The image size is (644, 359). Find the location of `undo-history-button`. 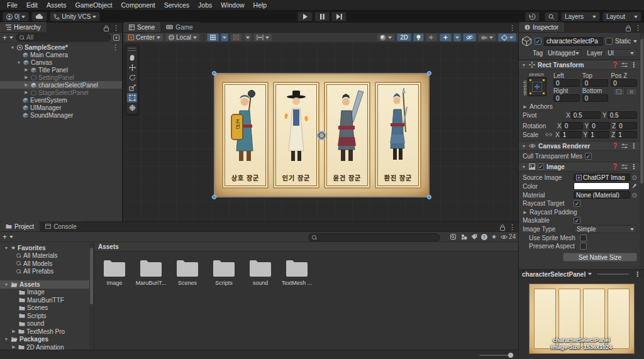

undo-history-button is located at coordinates (532, 16).